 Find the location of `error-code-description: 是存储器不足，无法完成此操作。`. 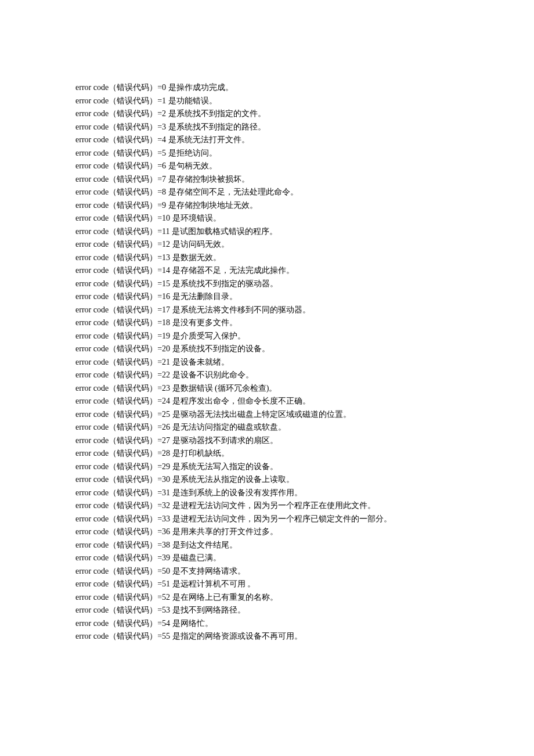

error-code-description: 是存储器不足，无法完成此操作。 is located at coordinates (232, 271).